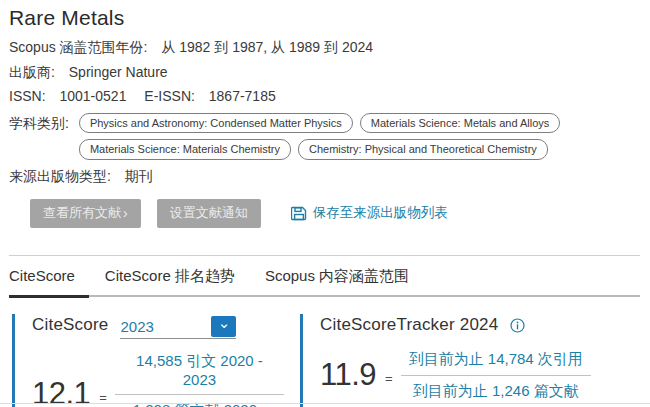 This screenshot has height=407, width=650. I want to click on issn-line: ISSN: 1001-0521 E-ISSN: 1867-7185, so click(324, 97).